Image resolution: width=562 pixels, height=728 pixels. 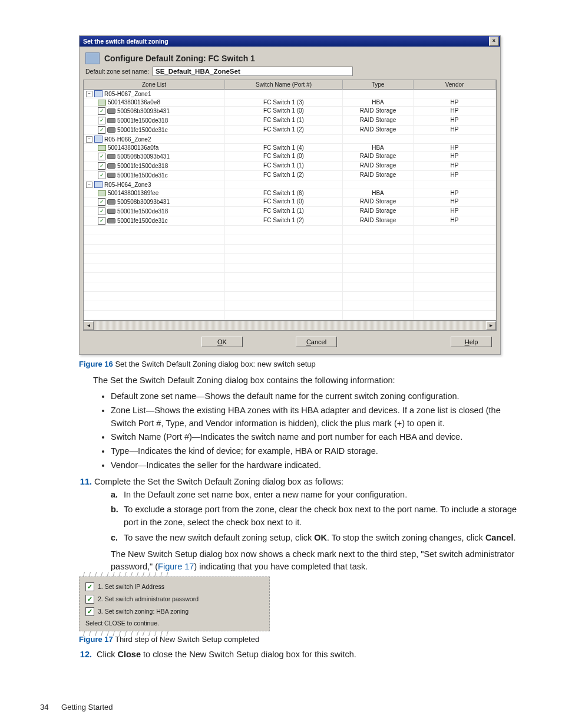 What do you see at coordinates (290, 94) in the screenshot?
I see `zone-header-row: −R05-H067_Zone1` at bounding box center [290, 94].